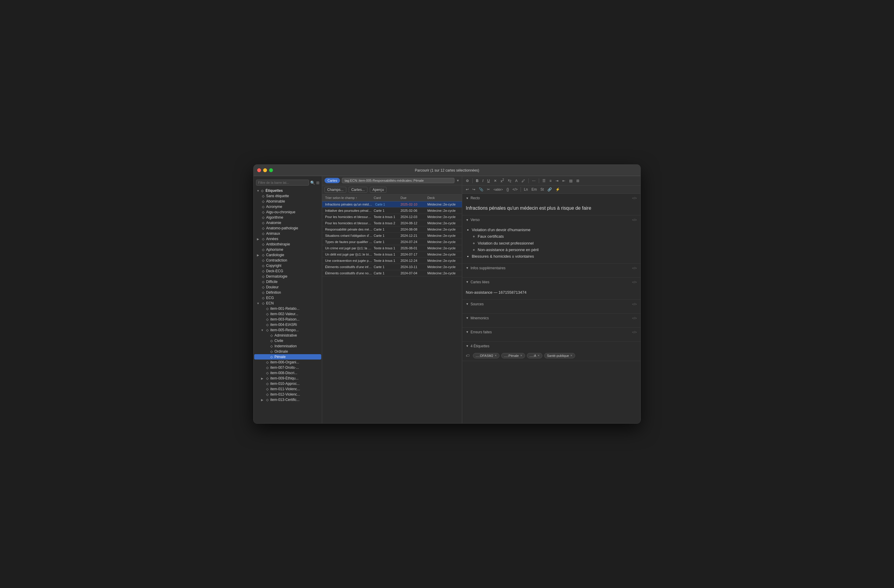 The width and height of the screenshot is (894, 588). I want to click on sidebar-item-36: ◇ item-011-Violenc..., so click(288, 389).